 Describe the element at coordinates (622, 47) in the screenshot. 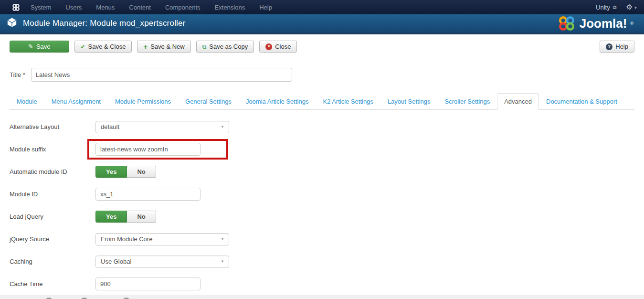

I see `help-label: Help` at that location.